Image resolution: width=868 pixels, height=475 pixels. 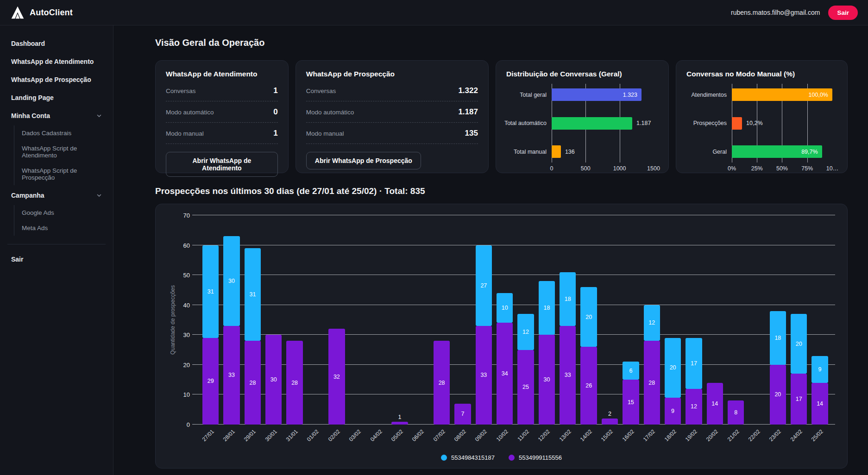 What do you see at coordinates (610, 320) in the screenshot?
I see `bar-slot: 2` at bounding box center [610, 320].